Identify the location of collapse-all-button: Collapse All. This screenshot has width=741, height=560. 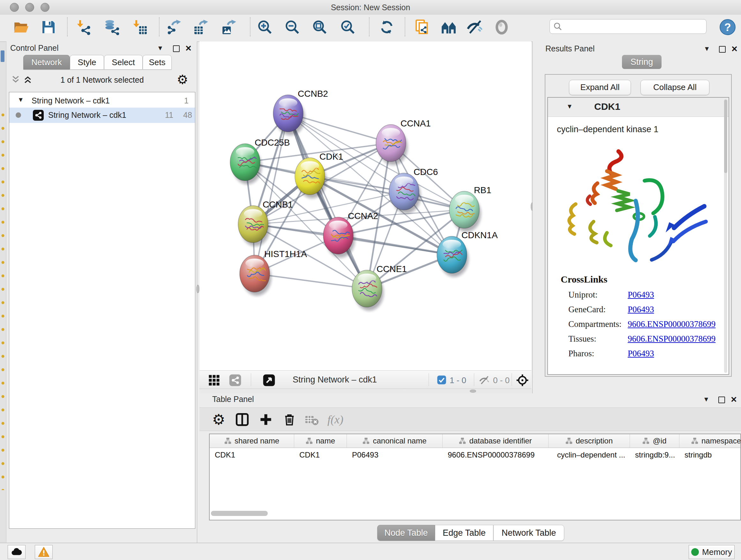
(675, 87).